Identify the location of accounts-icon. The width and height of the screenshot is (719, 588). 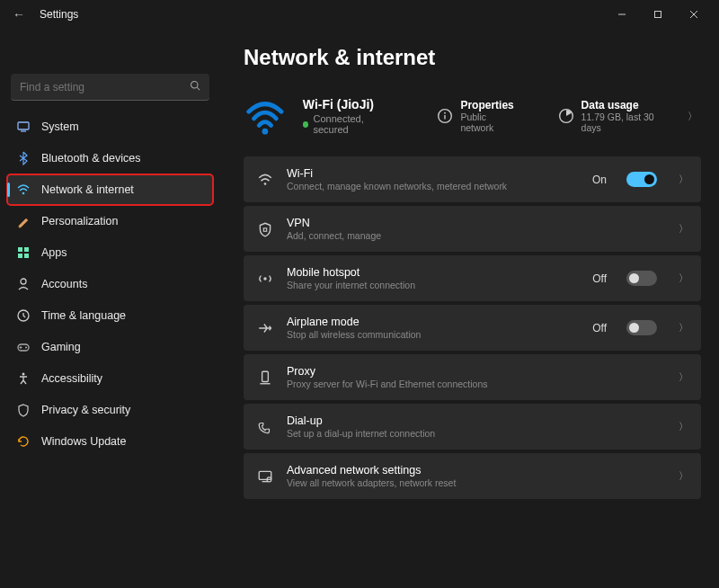
(23, 284).